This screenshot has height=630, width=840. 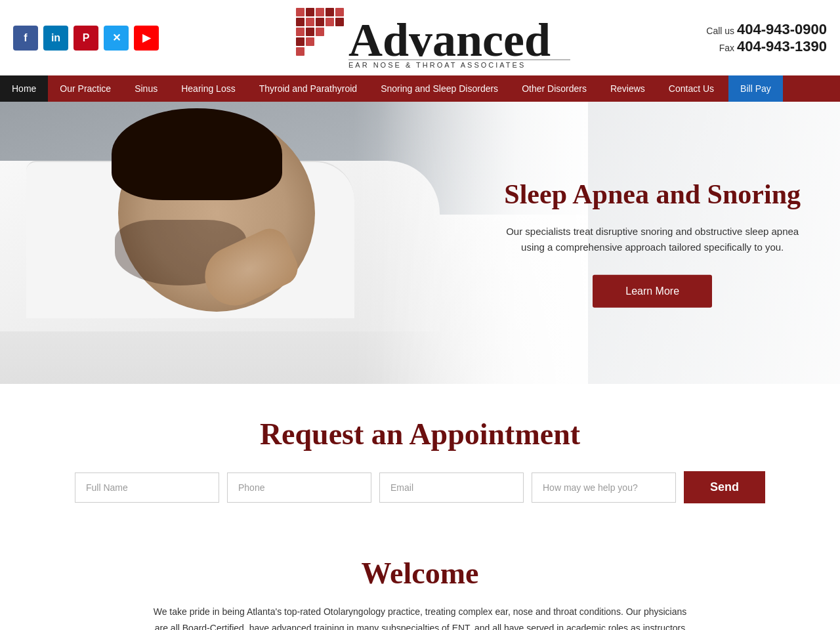 What do you see at coordinates (146, 89) in the screenshot?
I see `nav-sinus: Sinus` at bounding box center [146, 89].